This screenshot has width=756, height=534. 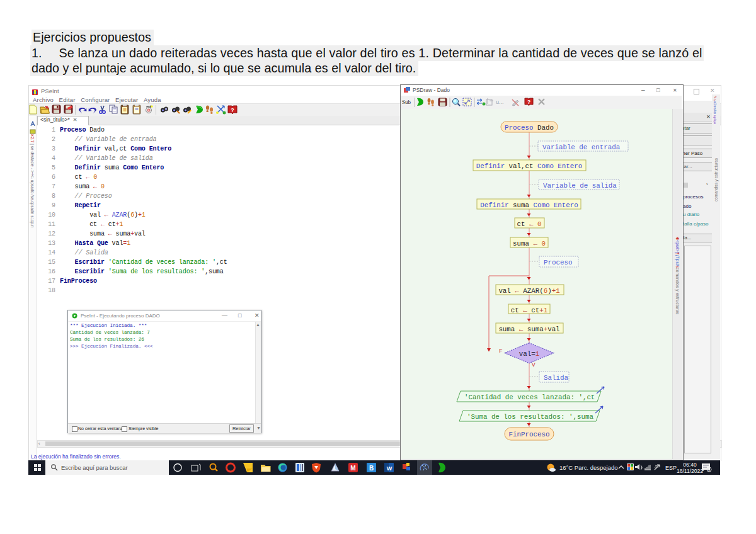 What do you see at coordinates (529, 291) in the screenshot?
I see `svg-text: val ← AZAR(6)+1` at bounding box center [529, 291].